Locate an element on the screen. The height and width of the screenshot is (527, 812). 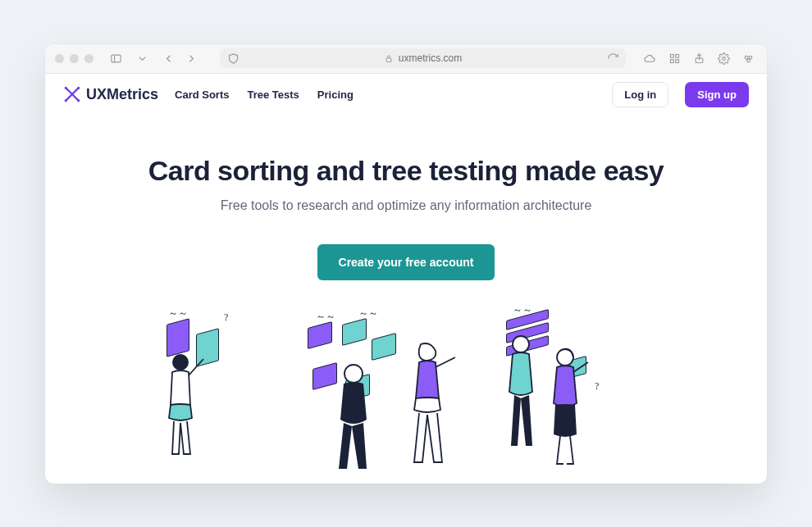
address-bar: uxmetrics.com is located at coordinates (423, 58).